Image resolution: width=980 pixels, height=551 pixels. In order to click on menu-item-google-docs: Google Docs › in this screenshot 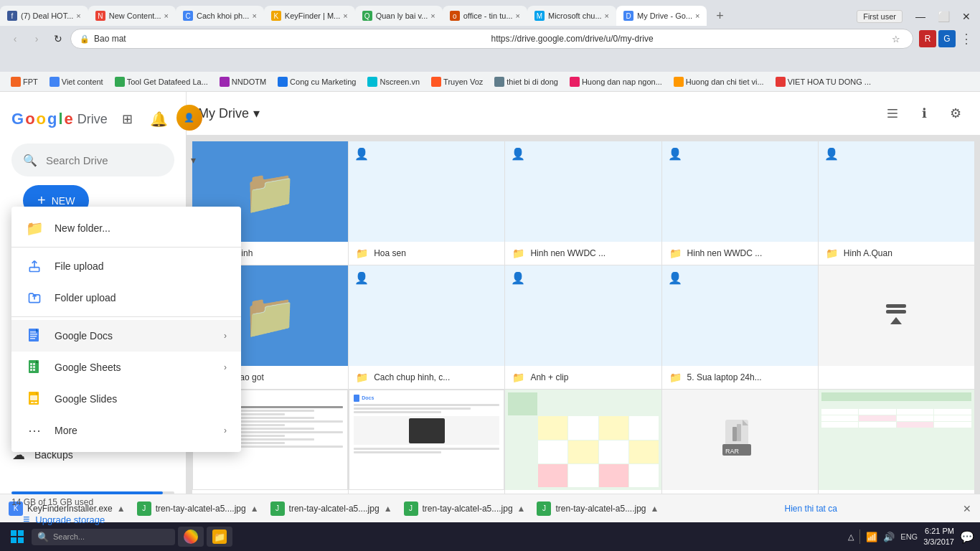, I will do `click(126, 336)`.